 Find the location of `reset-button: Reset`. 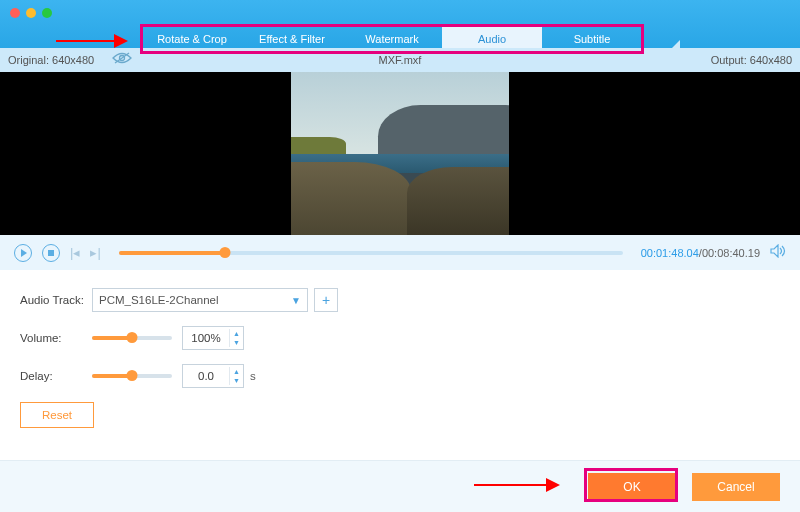

reset-button: Reset is located at coordinates (57, 415).